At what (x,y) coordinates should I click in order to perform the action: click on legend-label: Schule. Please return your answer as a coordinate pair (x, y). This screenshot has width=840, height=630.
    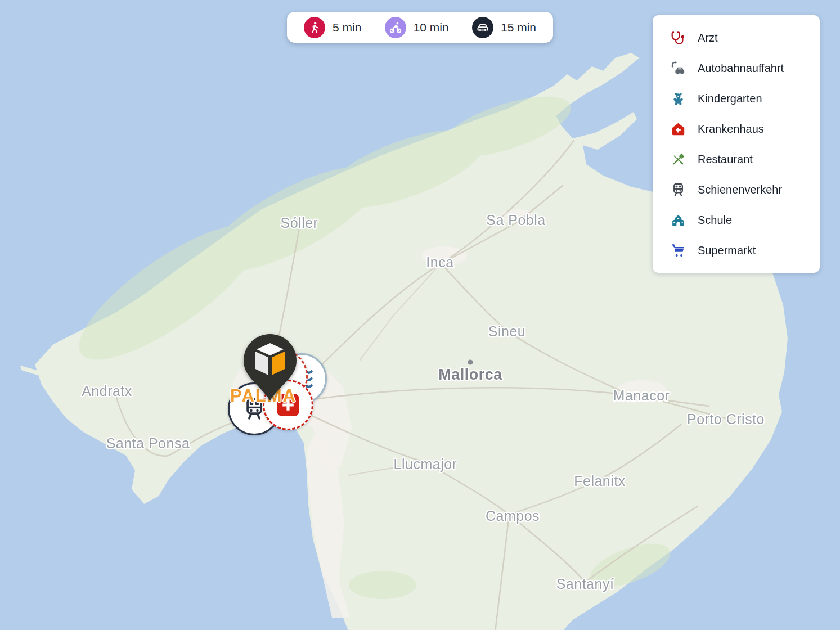
    Looking at the image, I should click on (715, 220).